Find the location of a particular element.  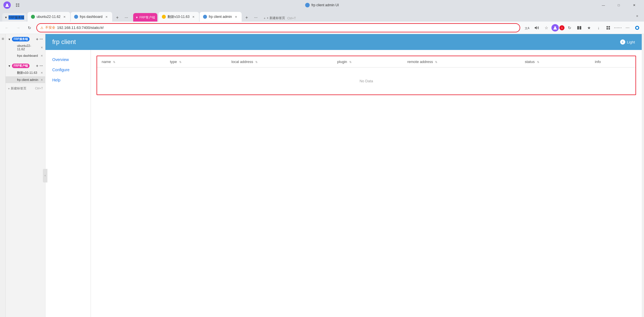

new-tab-area: + + 新建标签页 Ctrl+T is located at coordinates (280, 18).